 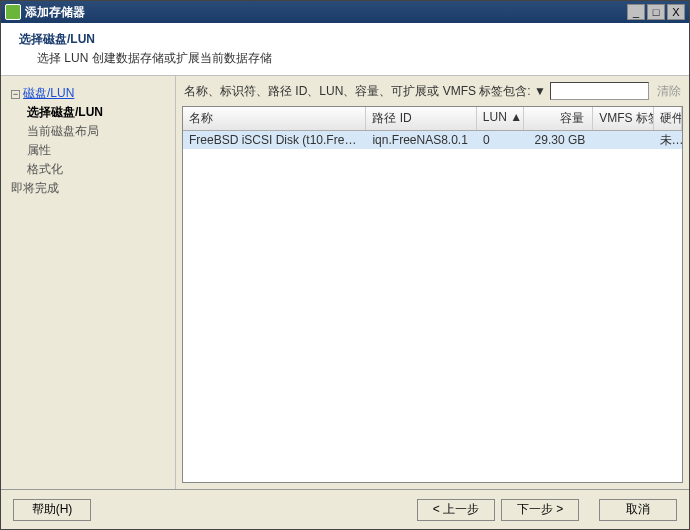 I want to click on vsphere-icon, so click(x=13, y=12).